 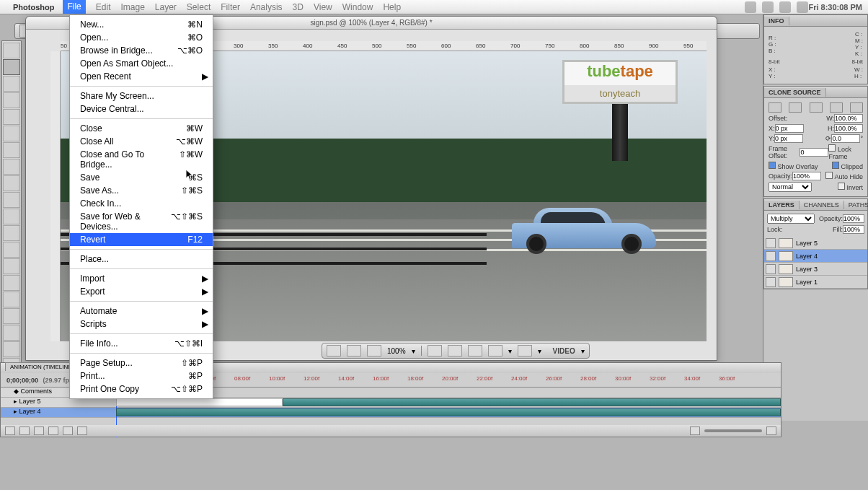 What do you see at coordinates (141, 64) in the screenshot?
I see `menu-item-open-as-smart-object: Open As Smart Object...` at bounding box center [141, 64].